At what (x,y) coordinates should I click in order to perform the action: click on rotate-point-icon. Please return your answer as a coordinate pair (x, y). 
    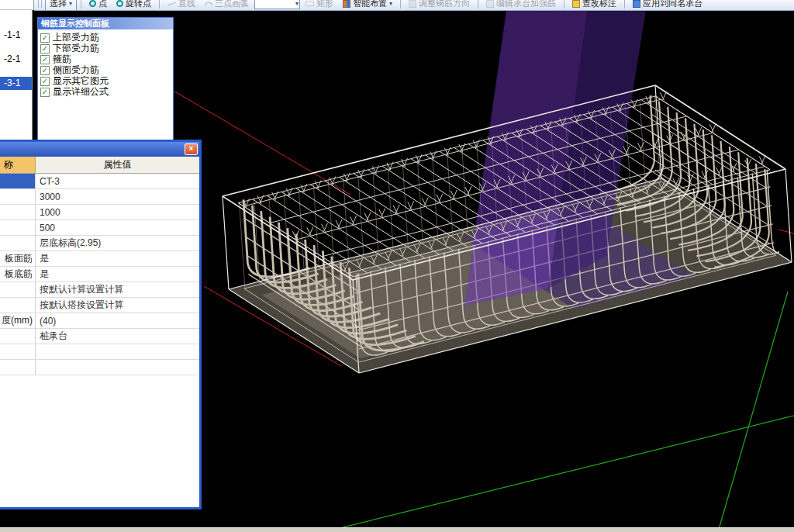
    Looking at the image, I should click on (119, 3).